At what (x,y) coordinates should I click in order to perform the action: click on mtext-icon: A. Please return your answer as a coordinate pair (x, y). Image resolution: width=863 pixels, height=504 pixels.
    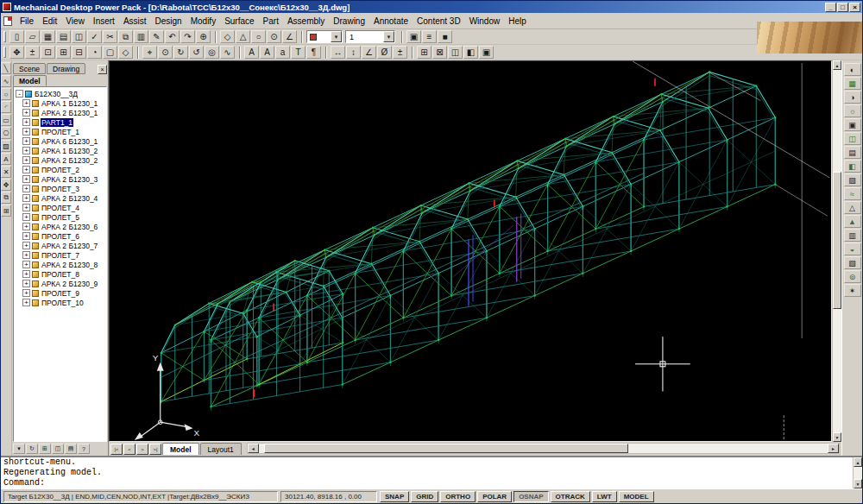
    Looking at the image, I should click on (268, 52).